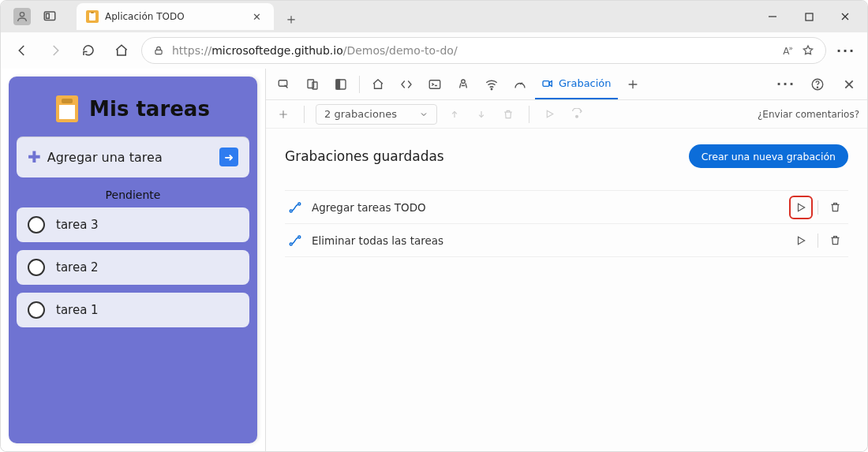 The width and height of the screenshot is (868, 452). I want to click on pending-section-label: Pendiente, so click(133, 192).